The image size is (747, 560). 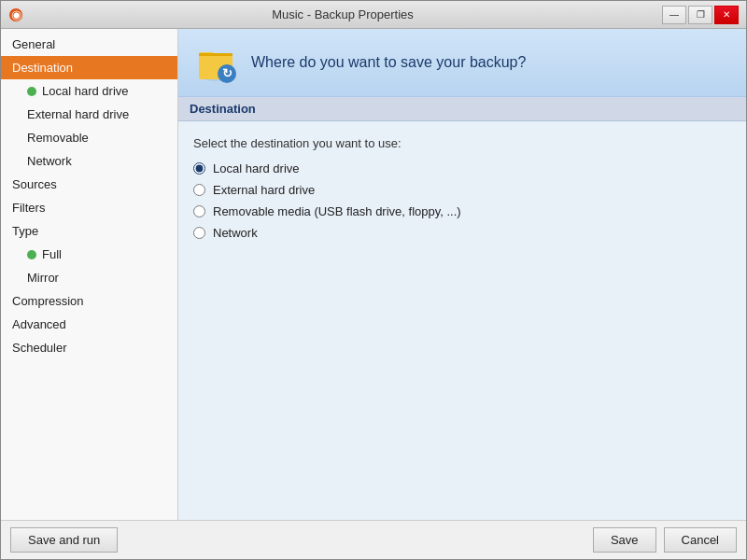 I want to click on sidebar-item-mirror: Mirror, so click(x=90, y=278).